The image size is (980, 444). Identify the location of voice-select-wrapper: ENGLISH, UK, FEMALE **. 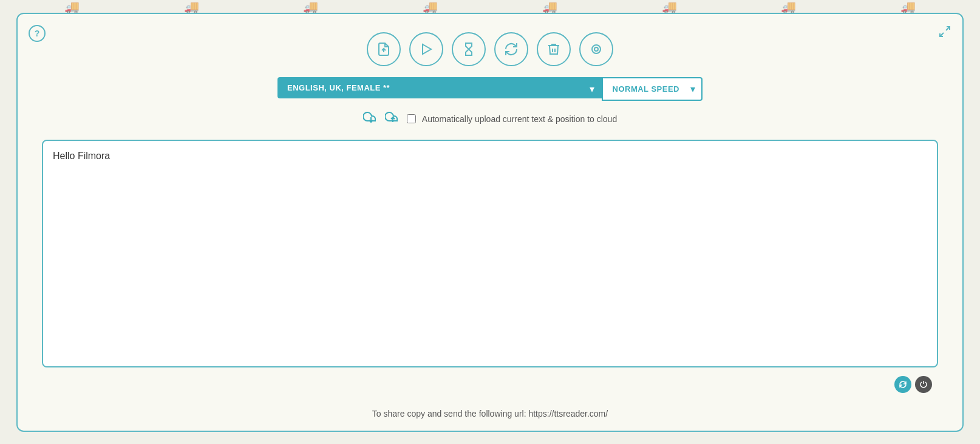
(440, 89).